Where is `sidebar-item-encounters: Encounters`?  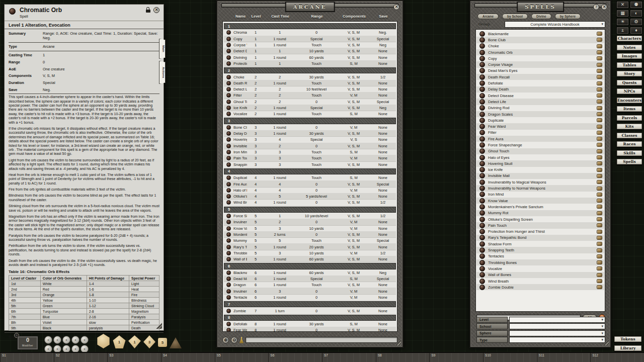
sidebar-item-encounters: Encounters is located at coordinates (629, 101).